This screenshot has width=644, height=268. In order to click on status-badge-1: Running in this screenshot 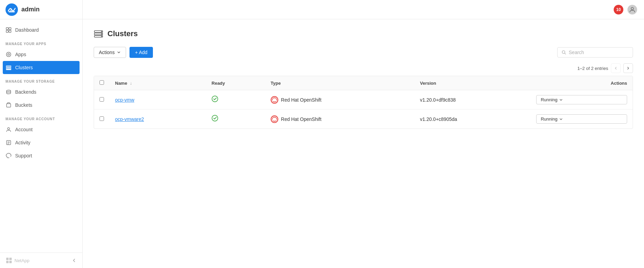, I will do `click(582, 119)`.